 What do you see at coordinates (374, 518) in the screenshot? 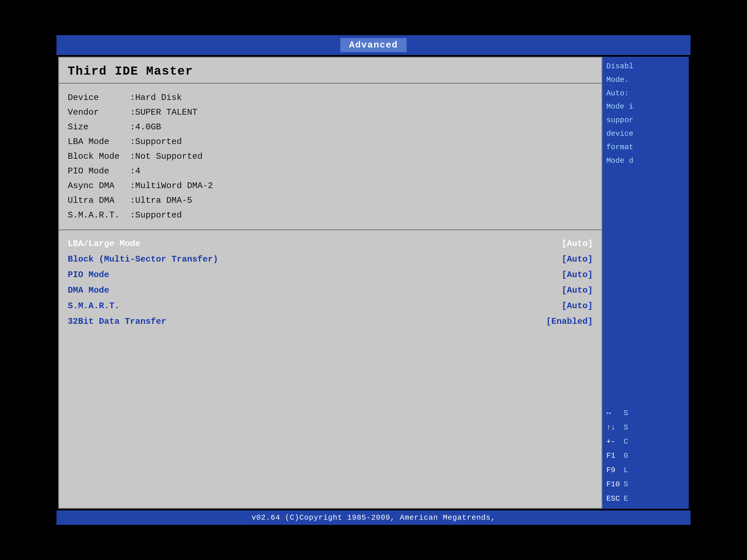
I see `bottom-bar: v02.64 (C)Copyright 1985-2009, American …` at bounding box center [374, 518].